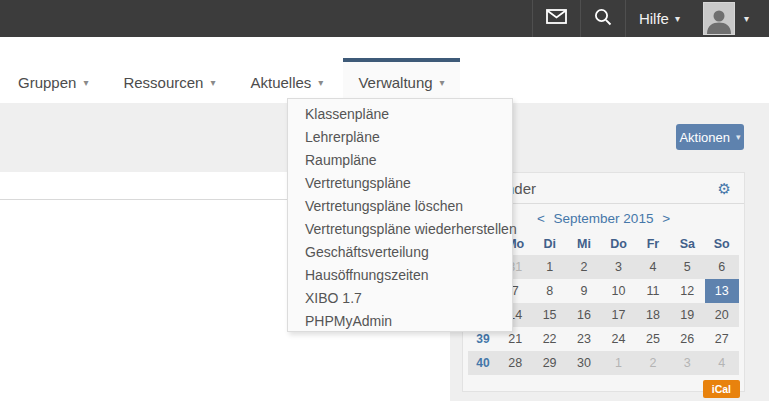 Image resolution: width=769 pixels, height=401 pixels. Describe the element at coordinates (400, 160) in the screenshot. I see `menu-item: Raumpläne` at that location.